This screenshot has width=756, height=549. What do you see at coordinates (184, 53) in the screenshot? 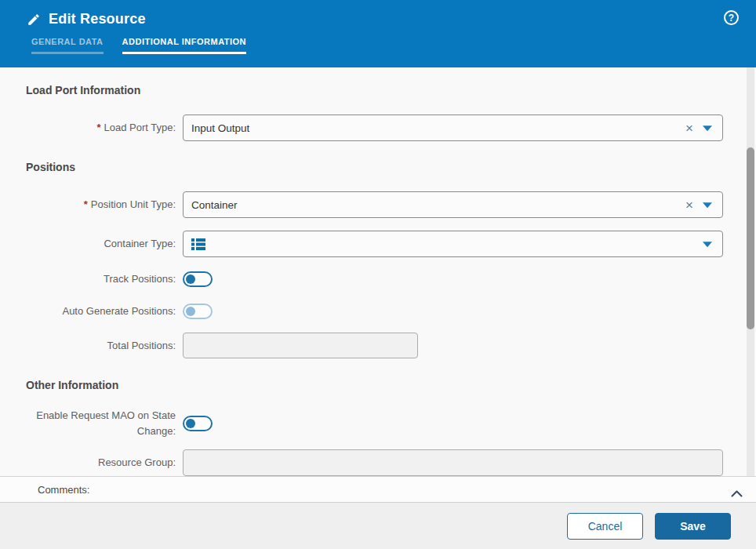
I see `tab-underline-active` at bounding box center [184, 53].